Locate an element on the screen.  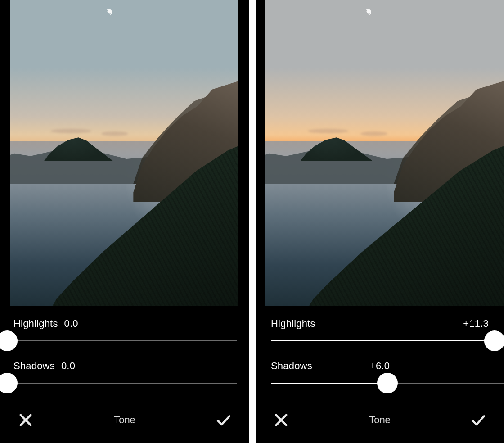
shadows-slider-block: Shadows +6.0 is located at coordinates (380, 372).